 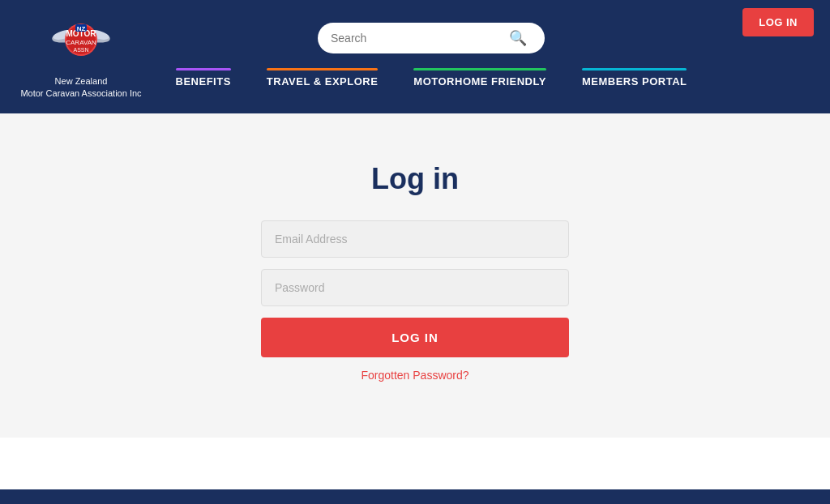 What do you see at coordinates (81, 29) in the screenshot?
I see `svg-text: NZ` at bounding box center [81, 29].